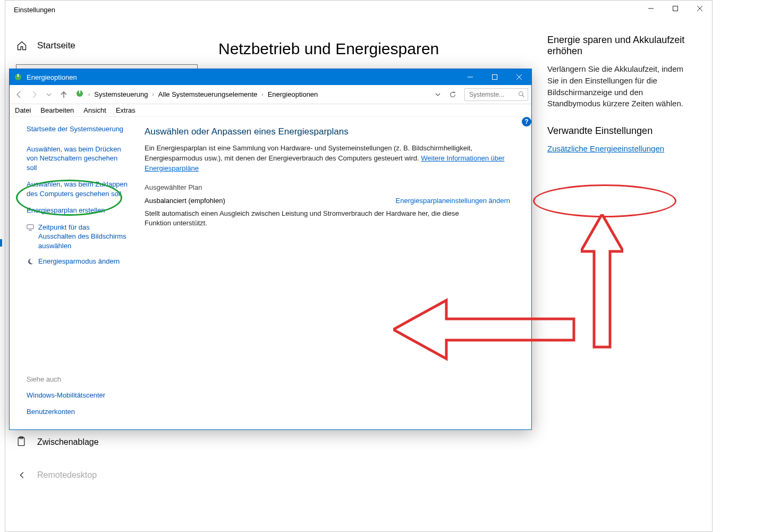 The height and width of the screenshot is (532, 771). I want to click on breadcrumb-item: Energieoptionen, so click(293, 95).